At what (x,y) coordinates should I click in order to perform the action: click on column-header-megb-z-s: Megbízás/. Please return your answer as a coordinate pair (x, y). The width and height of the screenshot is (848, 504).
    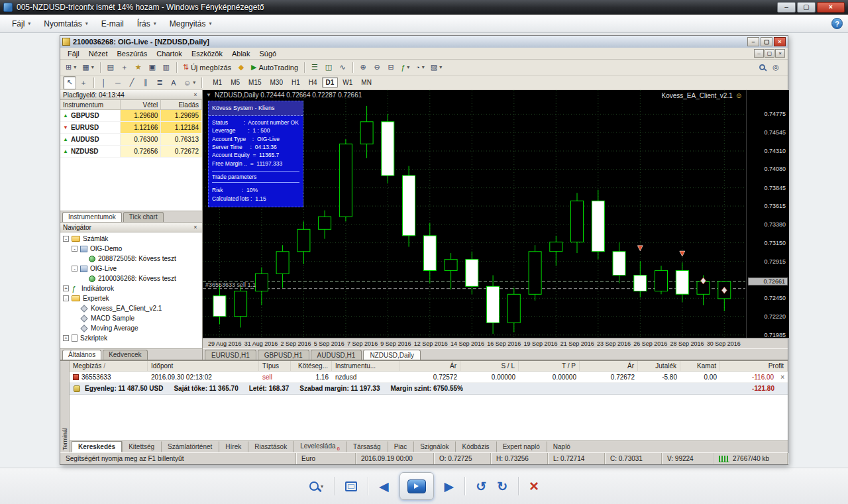
    Looking at the image, I should click on (109, 366).